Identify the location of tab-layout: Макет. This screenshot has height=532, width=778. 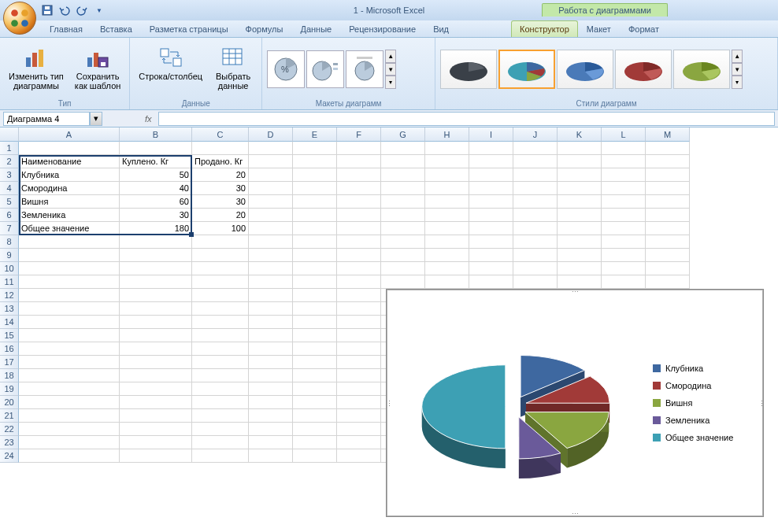
(598, 28).